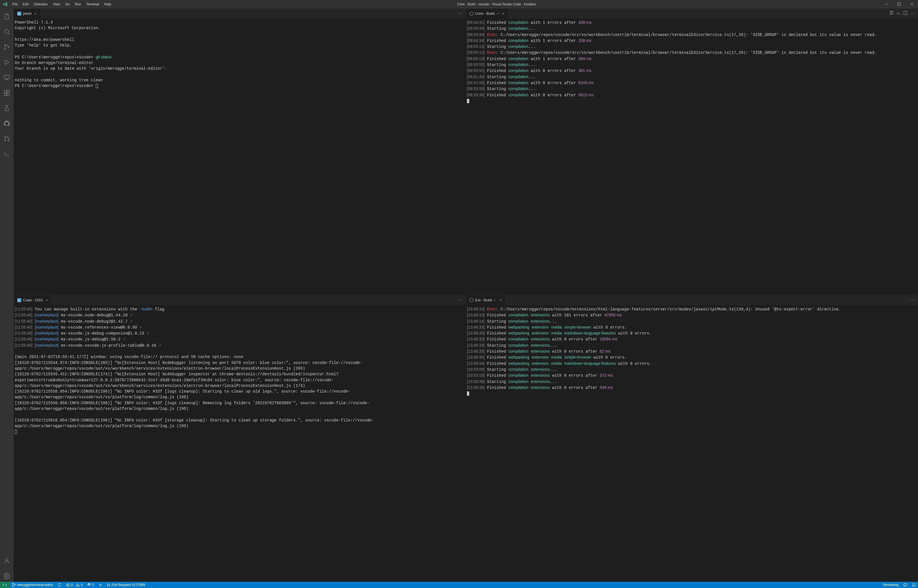 This screenshot has width=918, height=588. I want to click on feedback-icon, so click(905, 585).